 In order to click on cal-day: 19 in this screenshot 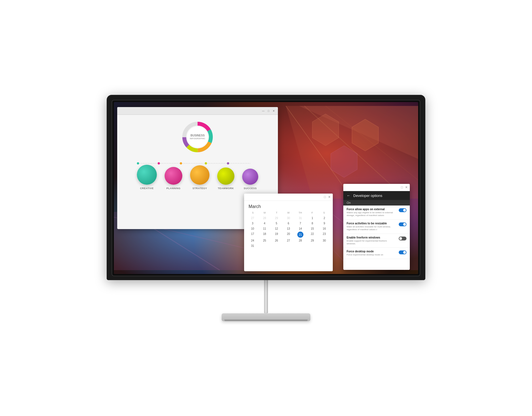, I will do `click(277, 235)`.